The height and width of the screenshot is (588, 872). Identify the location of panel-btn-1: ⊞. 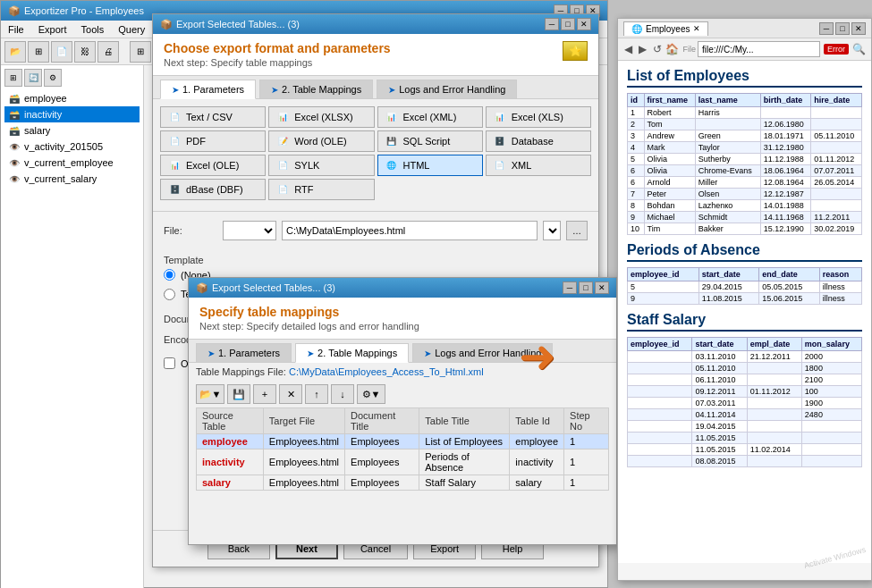
(13, 78).